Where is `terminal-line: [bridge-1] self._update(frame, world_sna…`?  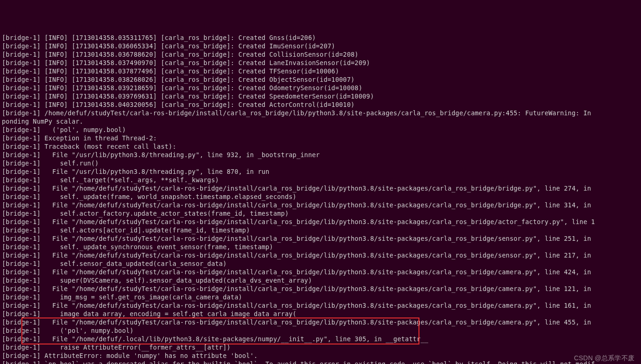 terminal-line: [bridge-1] self._update(frame, world_sna… is located at coordinates (320, 197).